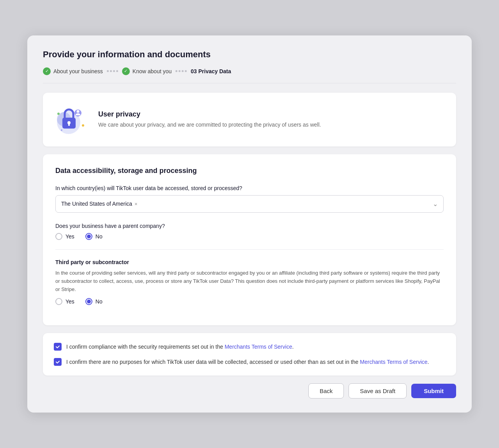  I want to click on confirm-row-2: I confirm there are no purposes for whic…, so click(250, 362).